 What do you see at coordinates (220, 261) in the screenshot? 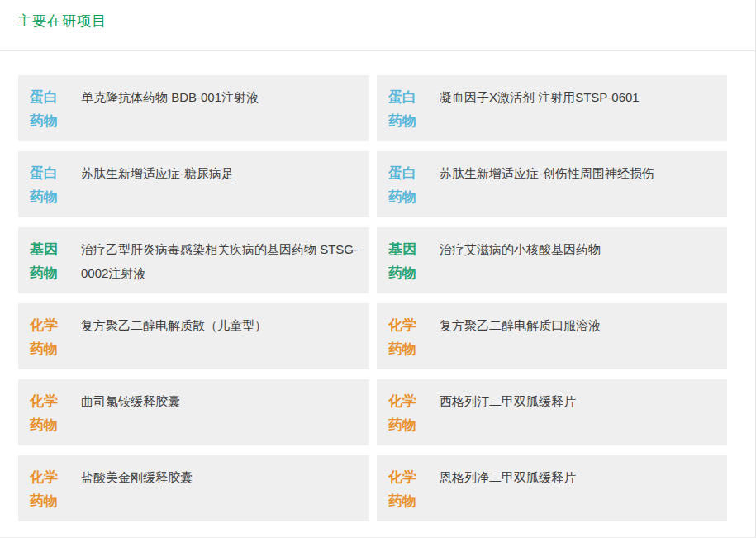
I see `project-name: 治疗乙型肝炎病毒感染相关疾病的基因药物 STSG-0002注射液` at bounding box center [220, 261].